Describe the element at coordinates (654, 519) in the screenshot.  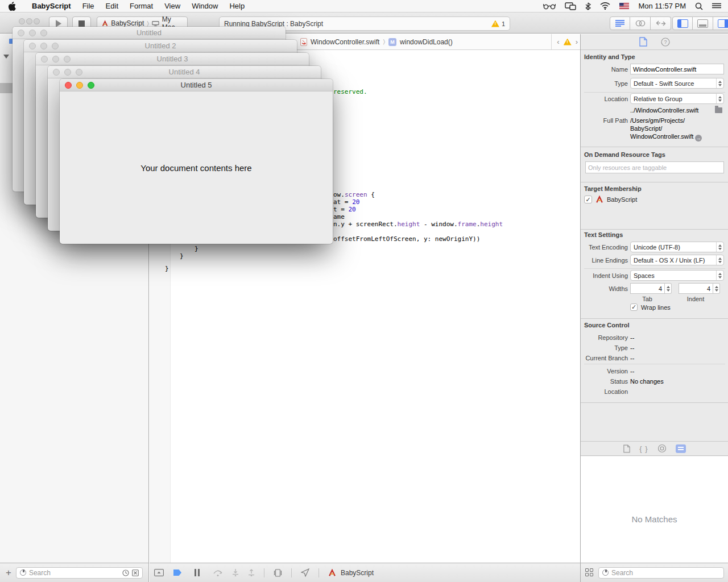
I see `no-matches-text: No Matches` at that location.